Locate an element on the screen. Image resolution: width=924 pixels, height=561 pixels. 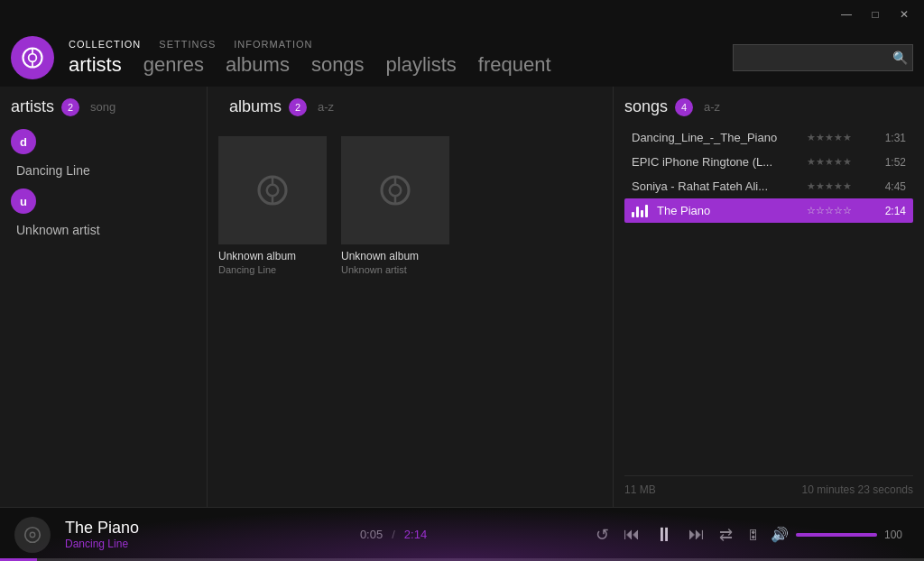
nav-artists: artists is located at coordinates (96, 65).